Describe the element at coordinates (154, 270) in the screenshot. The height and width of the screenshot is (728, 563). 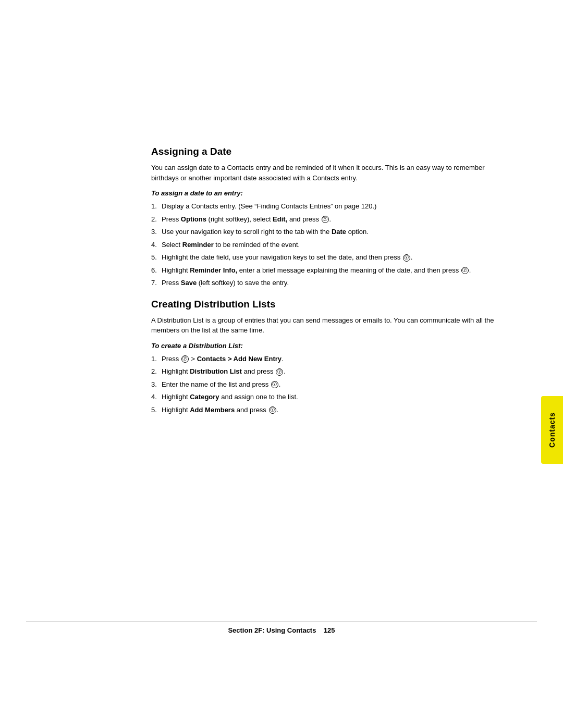
I see `step-num-6a: 6.` at that location.